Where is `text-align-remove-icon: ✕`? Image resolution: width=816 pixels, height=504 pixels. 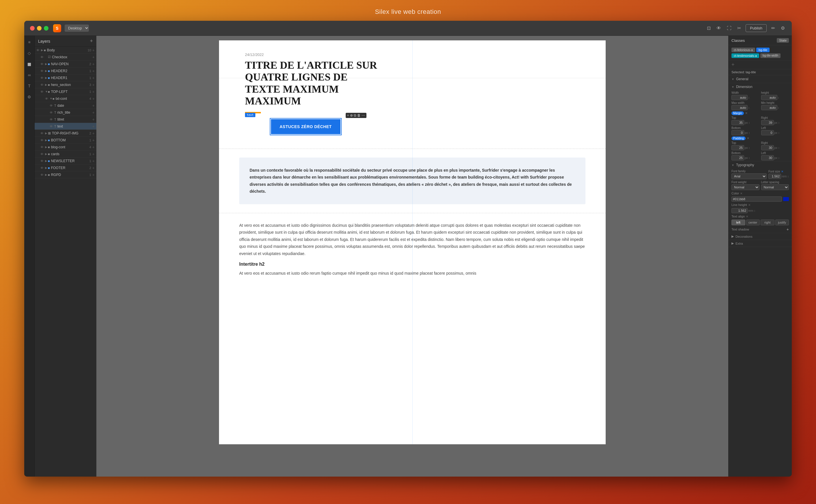
text-align-remove-icon: ✕ is located at coordinates (747, 217).